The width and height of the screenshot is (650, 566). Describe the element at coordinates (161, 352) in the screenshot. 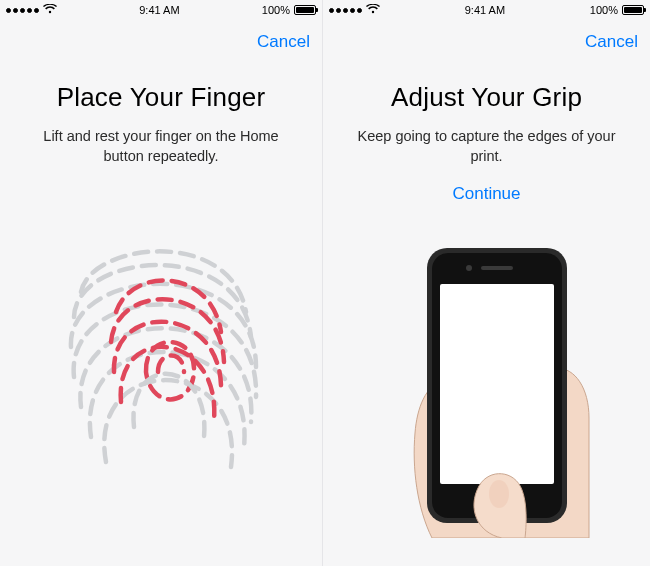

I see `fingerprint-icon` at that location.